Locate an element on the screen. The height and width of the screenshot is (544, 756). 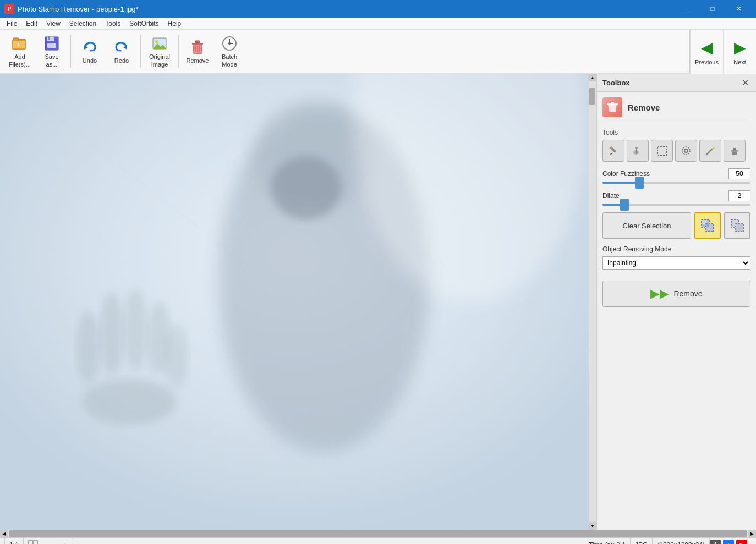
scroll-thumb-horizontal is located at coordinates (378, 534).